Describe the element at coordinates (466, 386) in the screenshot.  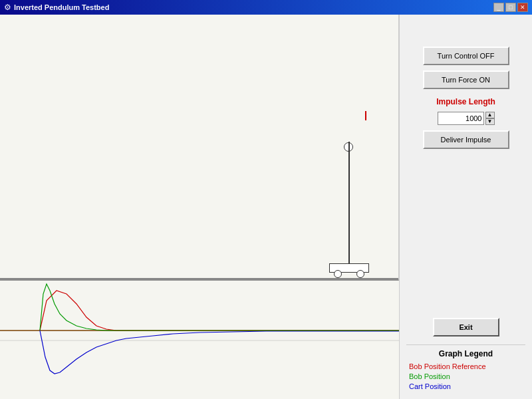
I see `legend-cart-position: Cart Position` at that location.